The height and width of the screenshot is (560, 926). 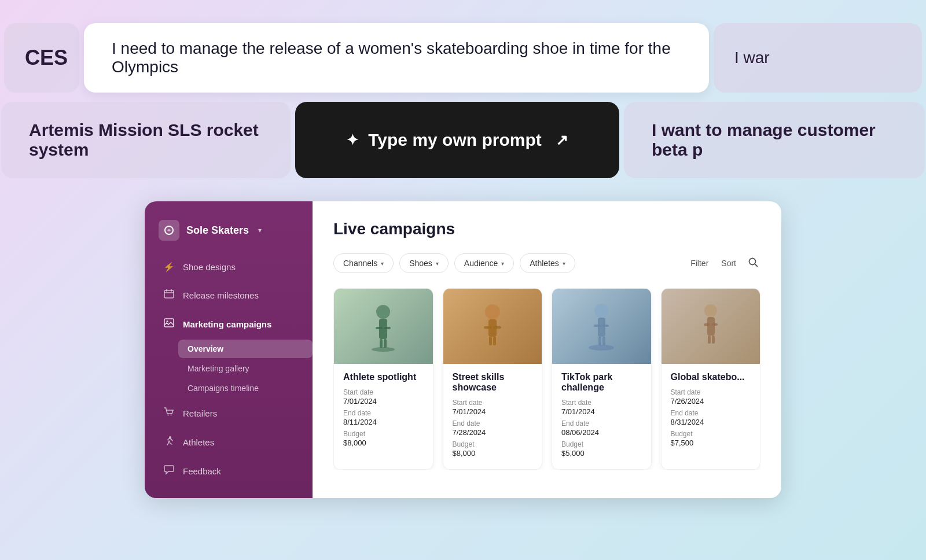 What do you see at coordinates (352, 140) in the screenshot?
I see `sparkle-icon: ✦` at bounding box center [352, 140].